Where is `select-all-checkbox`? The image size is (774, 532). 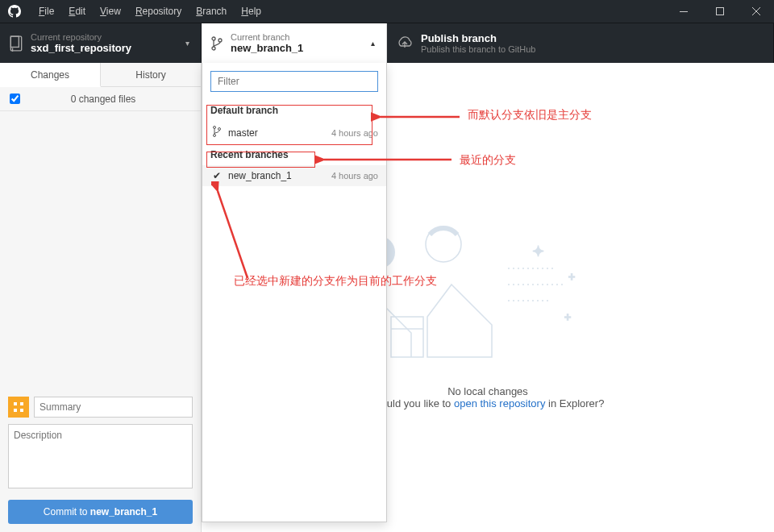
select-all-checkbox is located at coordinates (15, 98).